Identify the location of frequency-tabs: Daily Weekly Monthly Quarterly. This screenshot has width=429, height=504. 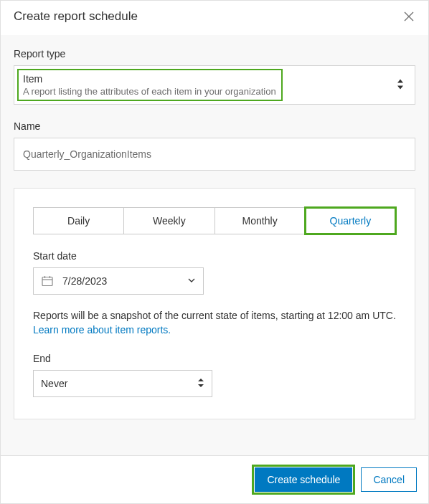
(214, 221).